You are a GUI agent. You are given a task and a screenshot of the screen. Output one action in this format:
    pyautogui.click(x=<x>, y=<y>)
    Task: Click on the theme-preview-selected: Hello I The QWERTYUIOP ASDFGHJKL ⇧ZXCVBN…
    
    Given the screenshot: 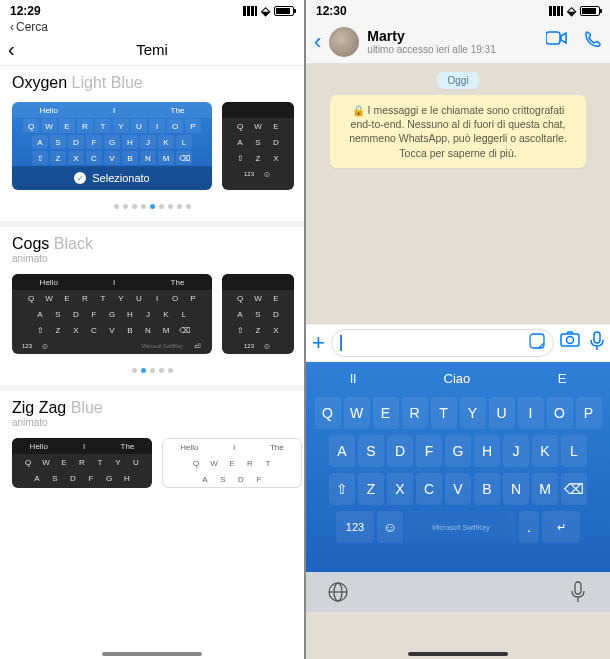 What is the action you would take?
    pyautogui.click(x=112, y=146)
    